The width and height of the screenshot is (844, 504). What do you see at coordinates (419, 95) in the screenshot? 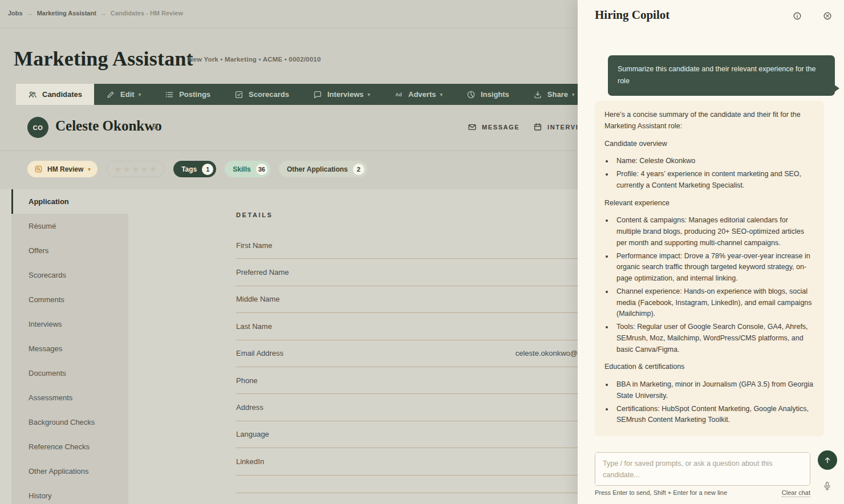
I see `tab-adverts: AdAdverts▾` at bounding box center [419, 95].